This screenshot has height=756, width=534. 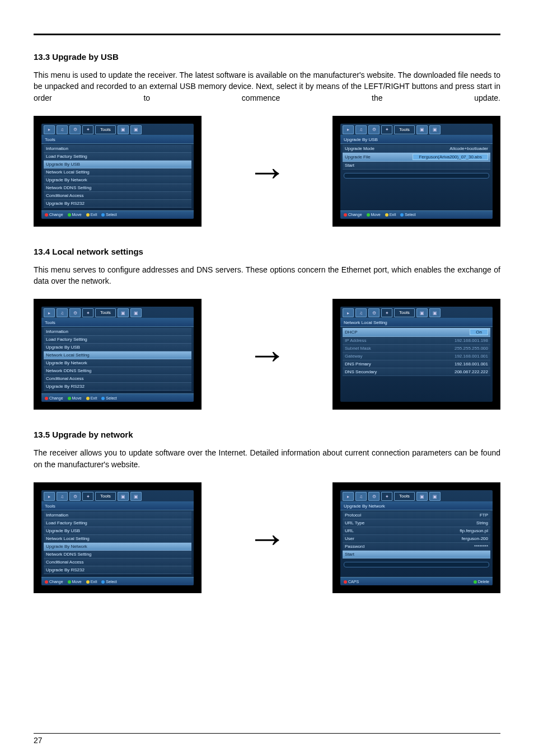 I want to click on tabicon-5: ▣, so click(x=123, y=130).